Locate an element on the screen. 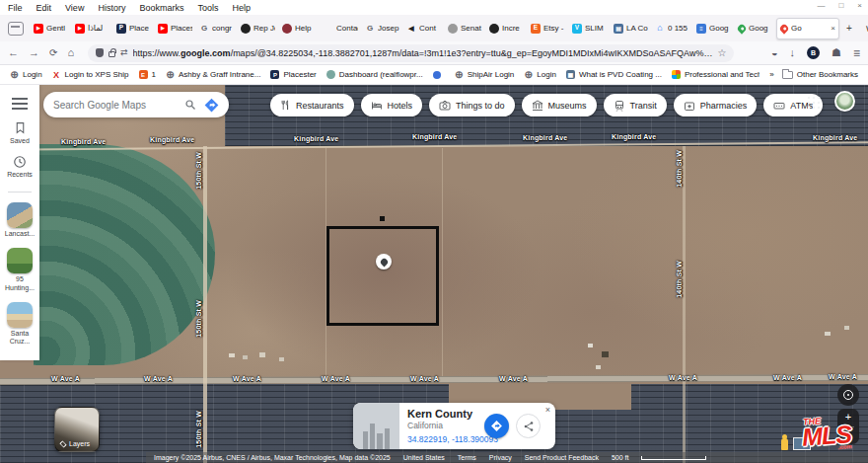 This screenshot has height=463, width=868. chip-pharmacies: Pharmacies is located at coordinates (716, 105).